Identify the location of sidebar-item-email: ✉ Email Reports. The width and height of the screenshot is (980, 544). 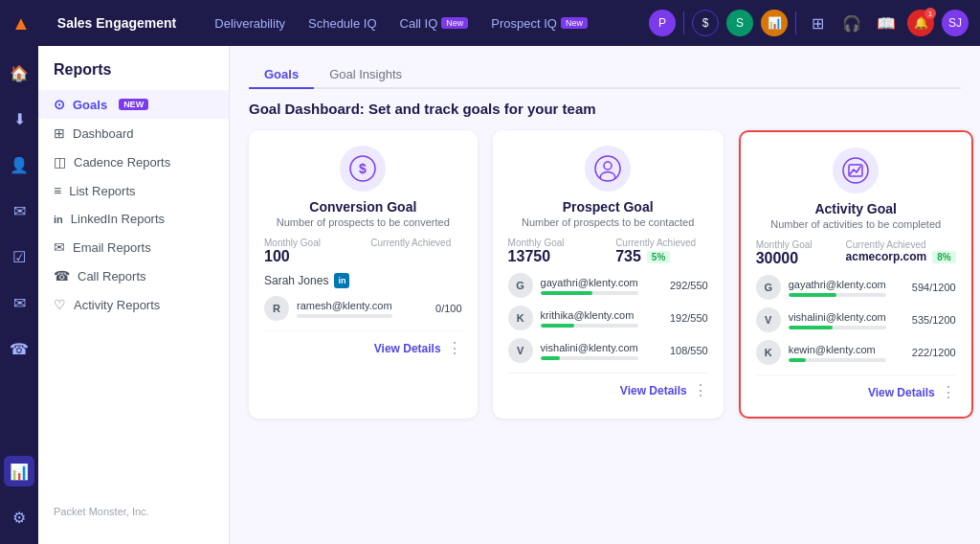
(134, 247).